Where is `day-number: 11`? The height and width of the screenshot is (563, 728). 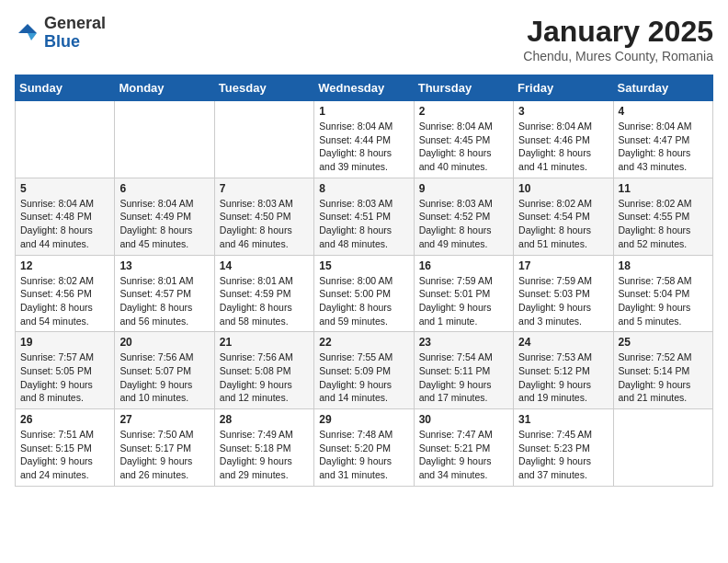 day-number: 11 is located at coordinates (664, 189).